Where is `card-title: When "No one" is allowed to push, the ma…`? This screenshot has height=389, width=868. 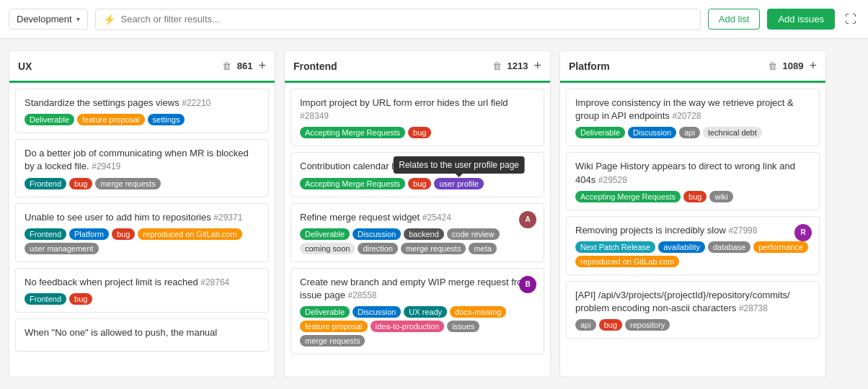 card-title: When "No one" is allowed to push, the ma… is located at coordinates (142, 333).